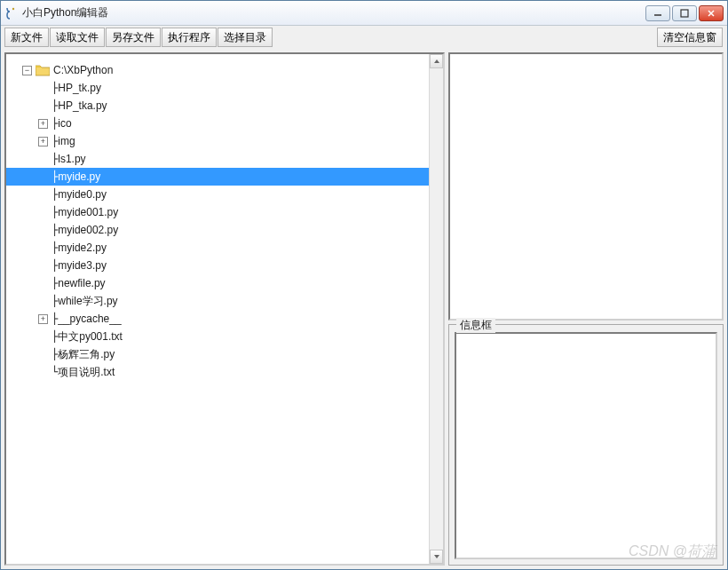 This screenshot has width=728, height=570. What do you see at coordinates (88, 212) in the screenshot?
I see `tree-item-label: myide001.py` at bounding box center [88, 212].